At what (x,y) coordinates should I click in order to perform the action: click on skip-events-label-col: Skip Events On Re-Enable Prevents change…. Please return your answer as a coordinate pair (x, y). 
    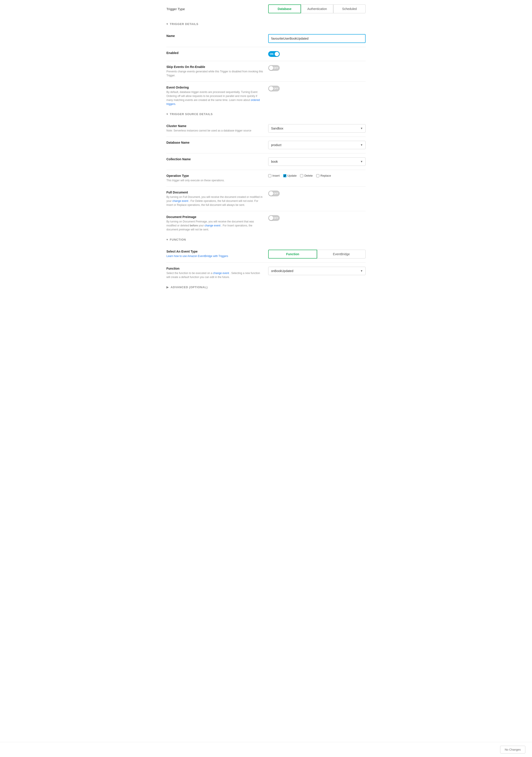
    Looking at the image, I should click on (218, 71).